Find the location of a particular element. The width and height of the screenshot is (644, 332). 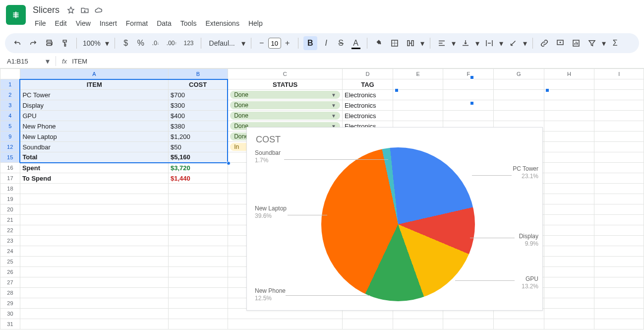

col-header-a: A is located at coordinates (94, 74).